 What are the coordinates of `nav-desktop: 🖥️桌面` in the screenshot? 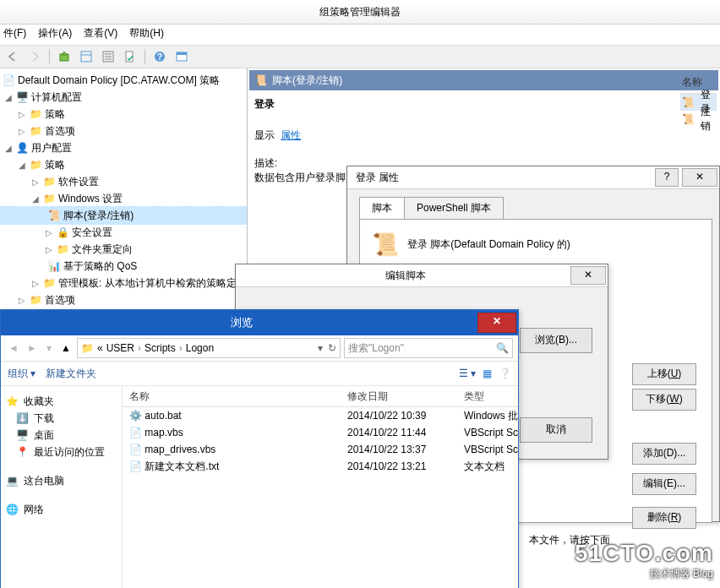 It's located at (61, 435).